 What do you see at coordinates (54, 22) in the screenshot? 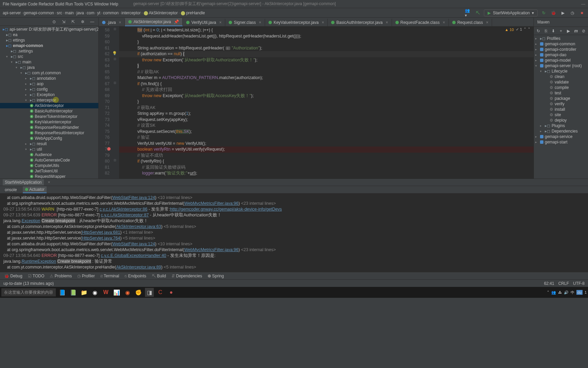
I see `select-opened-icon: ⊙` at bounding box center [54, 22].